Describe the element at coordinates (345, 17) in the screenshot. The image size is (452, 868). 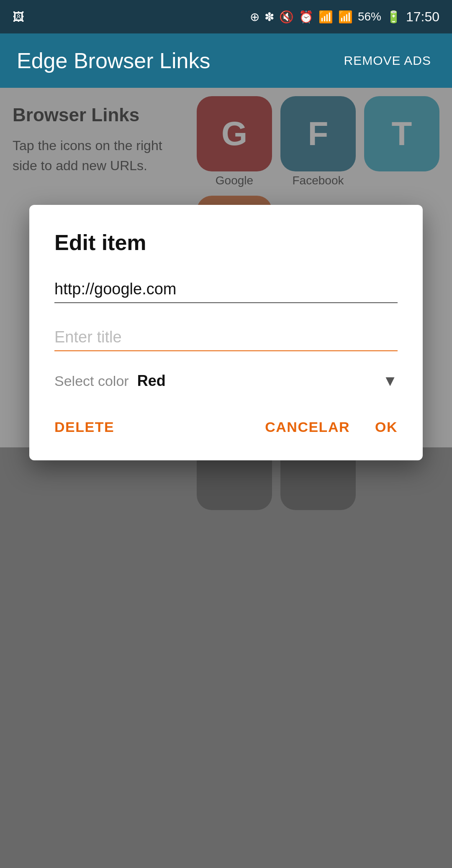
I see `status-bar-right: ⊕ ✽ 🔇 ⏰ 📶 📶 56% 🔋 17:50` at that location.